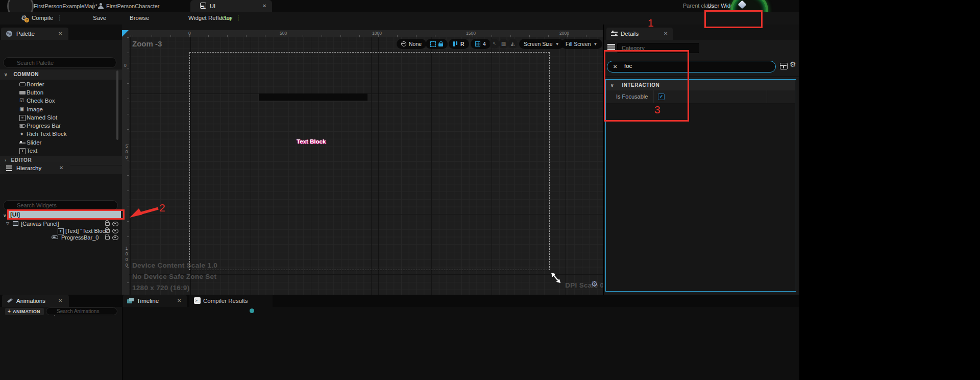 This screenshot has height=380, width=980. Describe the element at coordinates (238, 18) in the screenshot. I see `play-options-icon: ⋮` at that location.